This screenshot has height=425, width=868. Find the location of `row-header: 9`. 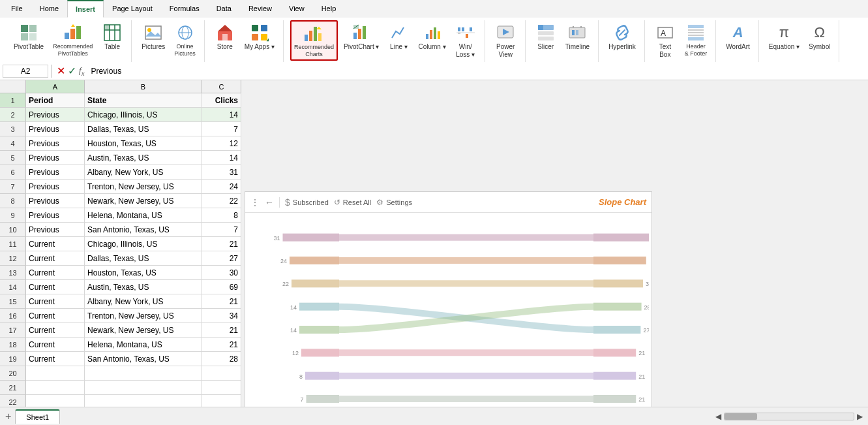

row-header: 9 is located at coordinates (13, 215).